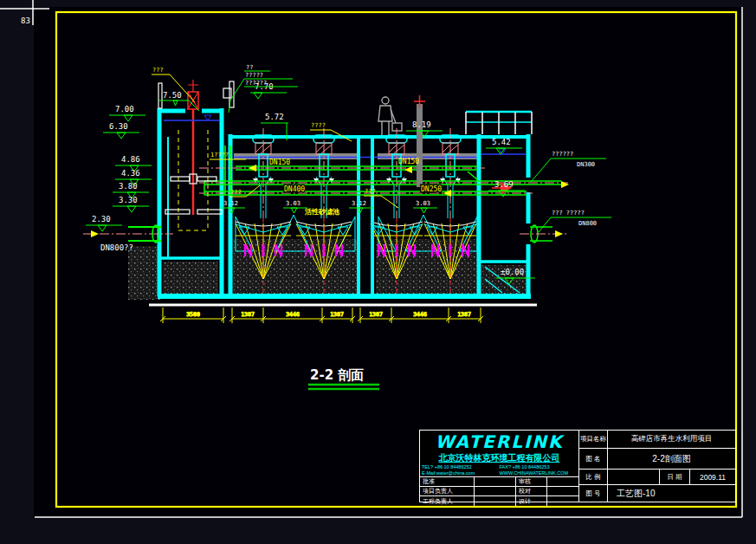  Describe the element at coordinates (319, 126) in the screenshot. I see `note-text: ????` at that location.